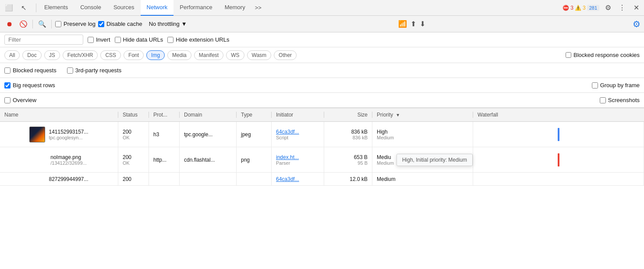  I want to click on overview-label: Overview, so click(20, 100).